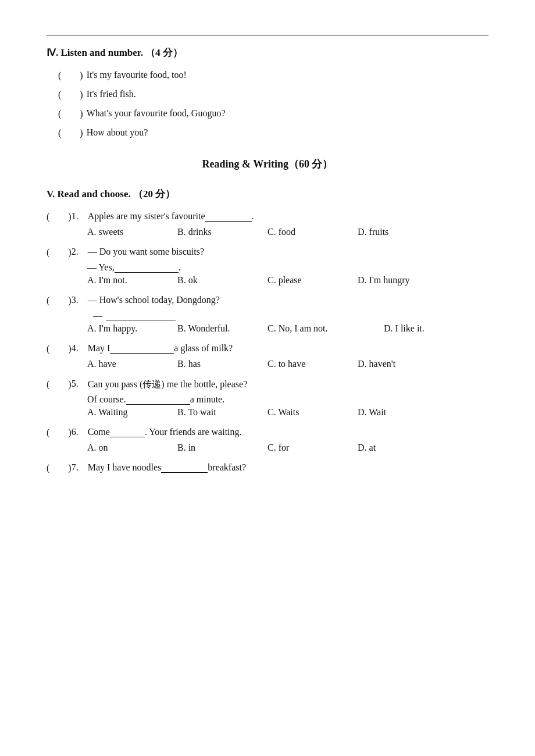 This screenshot has height=756, width=535. I want to click on listen-text-2: It's fried fish., so click(112, 94).